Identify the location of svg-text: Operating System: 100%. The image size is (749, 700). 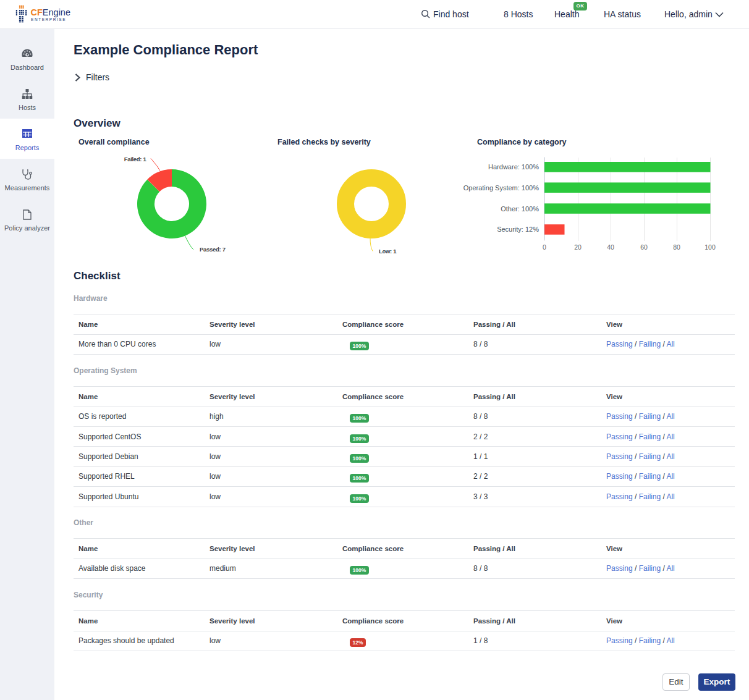
(502, 188).